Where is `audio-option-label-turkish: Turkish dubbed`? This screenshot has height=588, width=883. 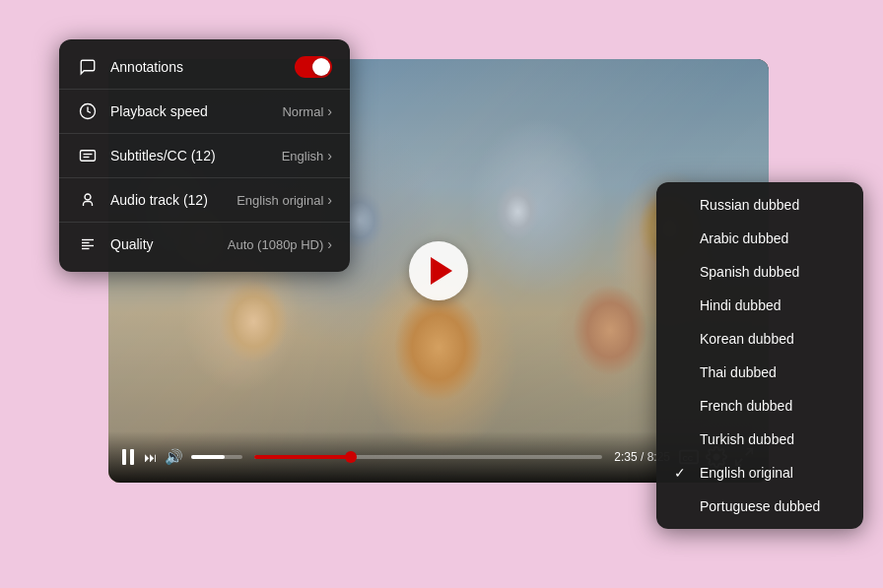
audio-option-label-turkish: Turkish dubbed is located at coordinates (747, 439).